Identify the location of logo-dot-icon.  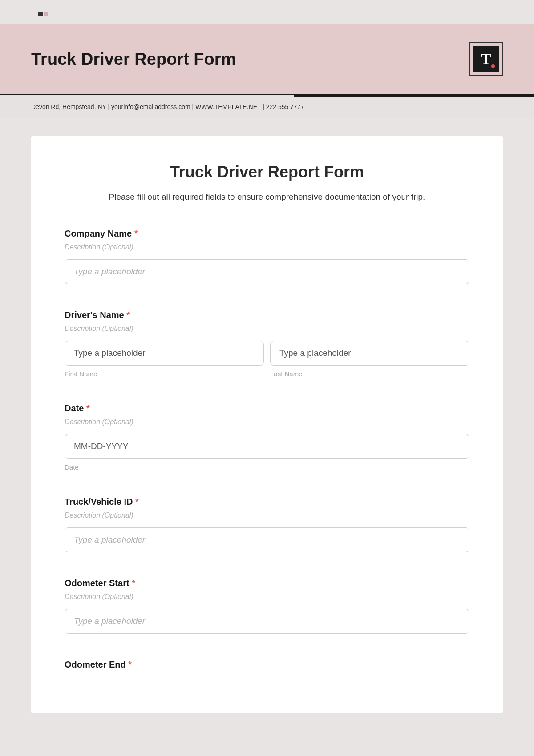
(493, 66).